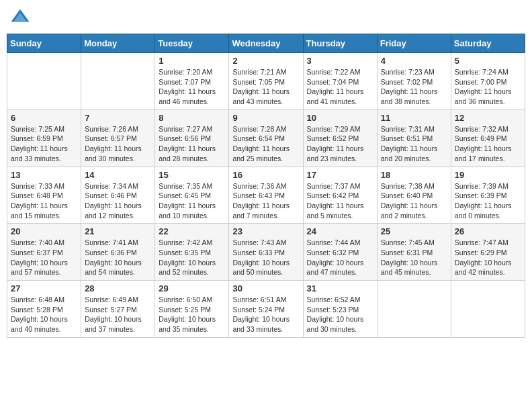  What do you see at coordinates (488, 195) in the screenshot?
I see `calendar-cell: 19Sunrise: 7:39 AM Sunset: 6:39 PM Dayli…` at bounding box center [488, 195].